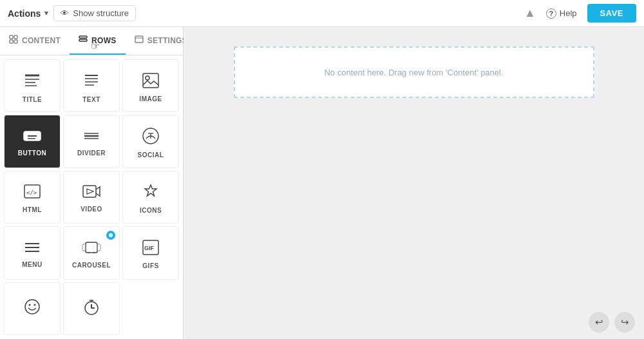 Image resolution: width=644 pixels, height=339 pixels. What do you see at coordinates (151, 249) in the screenshot?
I see `gifs-icon: GIF` at bounding box center [151, 249].